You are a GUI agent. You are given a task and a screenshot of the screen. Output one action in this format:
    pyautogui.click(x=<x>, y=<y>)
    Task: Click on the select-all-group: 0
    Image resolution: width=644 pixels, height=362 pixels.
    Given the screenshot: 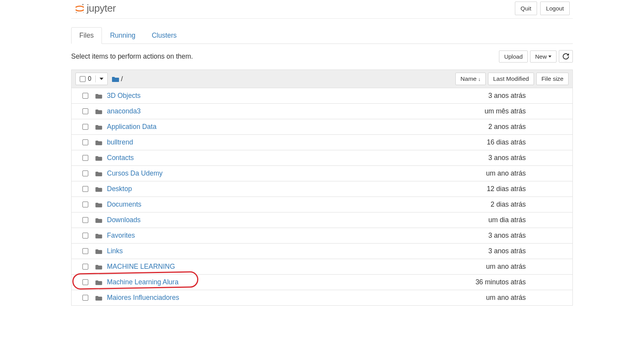 What is the action you would take?
    pyautogui.click(x=92, y=79)
    